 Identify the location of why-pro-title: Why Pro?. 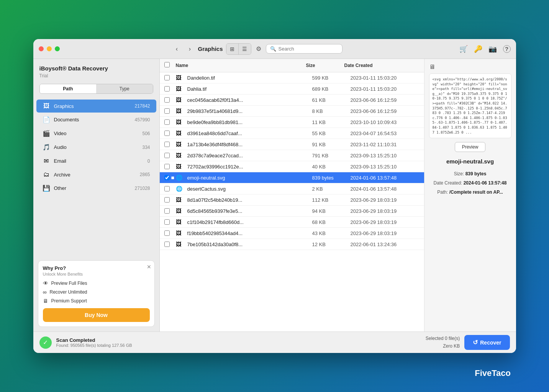
(97, 268).